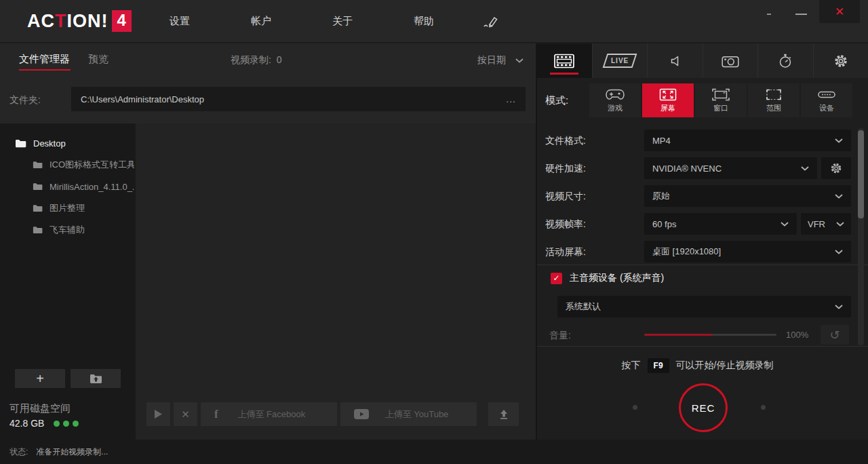  I want to click on folder-path-value: C:\Users\Administrator\Desktop, so click(142, 99).